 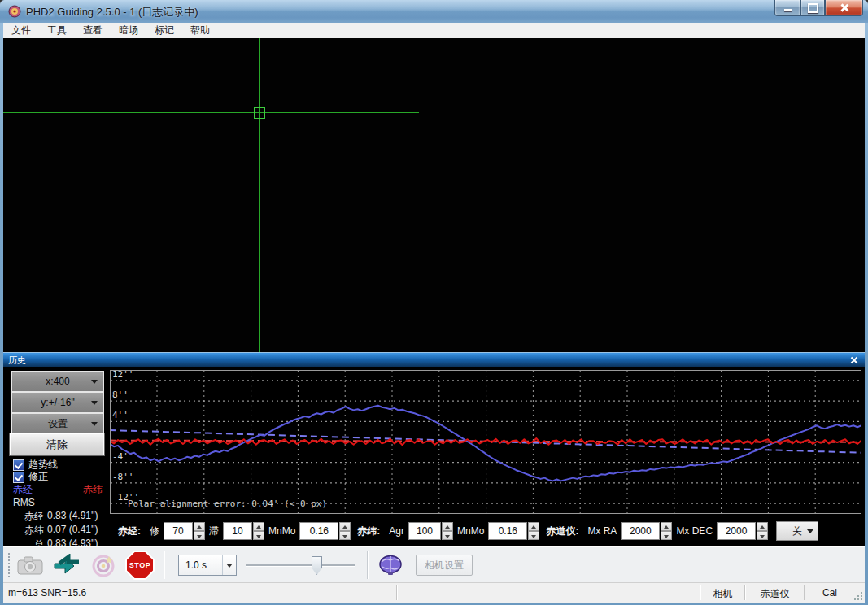 What do you see at coordinates (57, 31) in the screenshot?
I see `menu-item-tools: 工具` at bounding box center [57, 31].